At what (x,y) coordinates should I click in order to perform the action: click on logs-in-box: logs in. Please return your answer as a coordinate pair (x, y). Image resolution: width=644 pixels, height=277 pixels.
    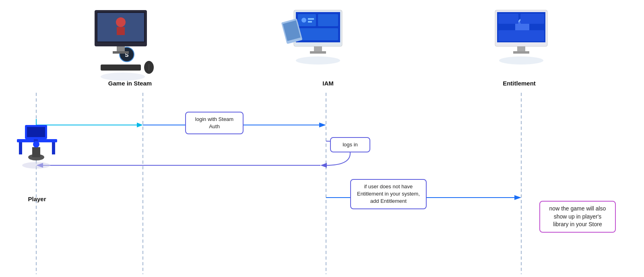
    Looking at the image, I should click on (350, 145).